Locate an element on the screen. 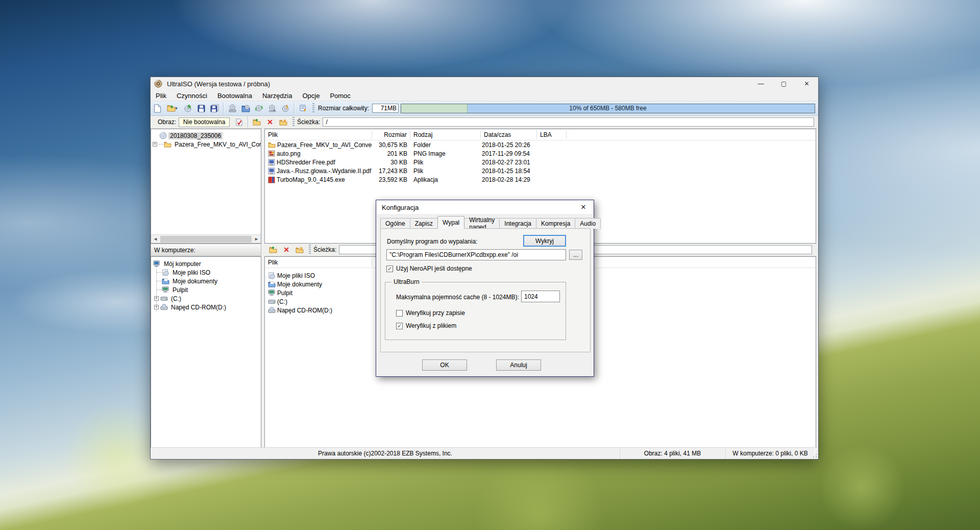 The image size is (980, 530). local-section-header: W komputerze: is located at coordinates (206, 250).